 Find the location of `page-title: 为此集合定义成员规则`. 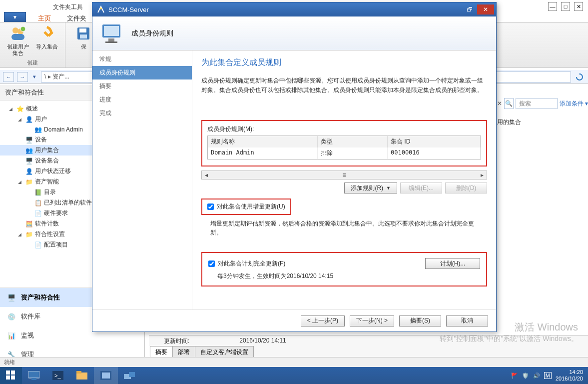

page-title: 为此集合定义成员规则 is located at coordinates (344, 63).